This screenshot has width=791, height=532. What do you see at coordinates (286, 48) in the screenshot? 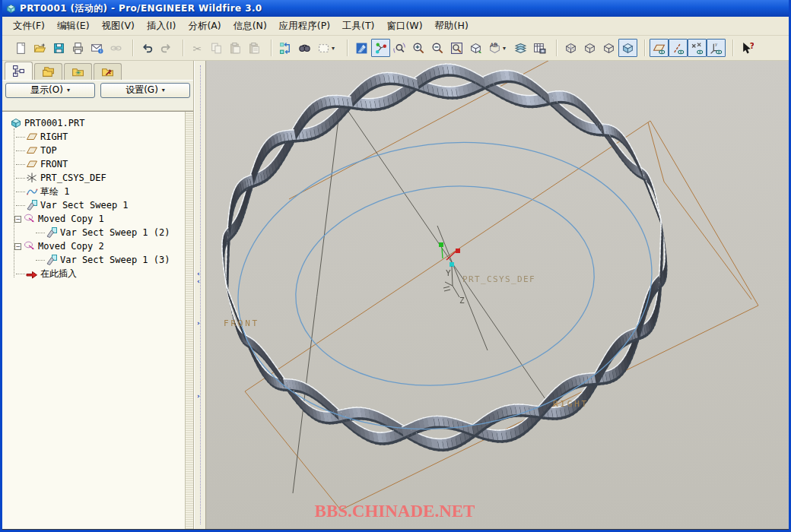
I see `regenerate-button` at bounding box center [286, 48].